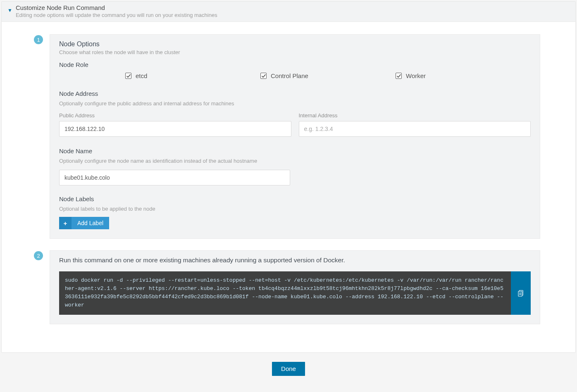  I want to click on checkbox-worker, so click(398, 76).